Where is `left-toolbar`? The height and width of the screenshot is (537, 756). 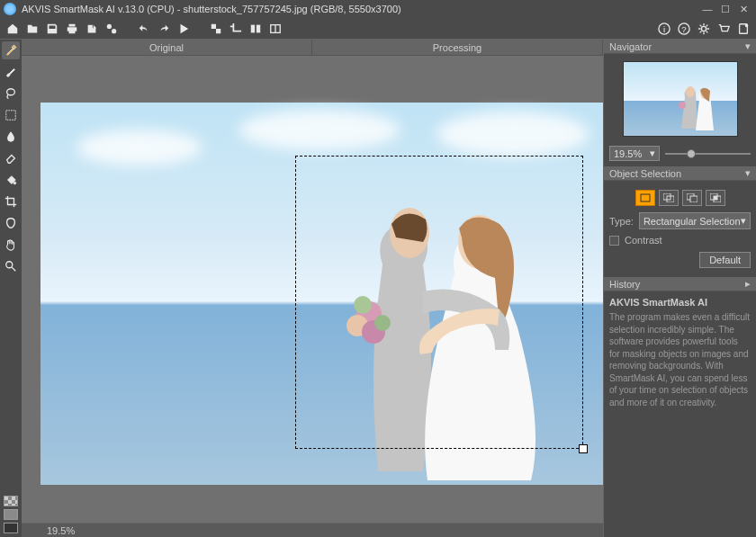 left-toolbar is located at coordinates (11, 157).